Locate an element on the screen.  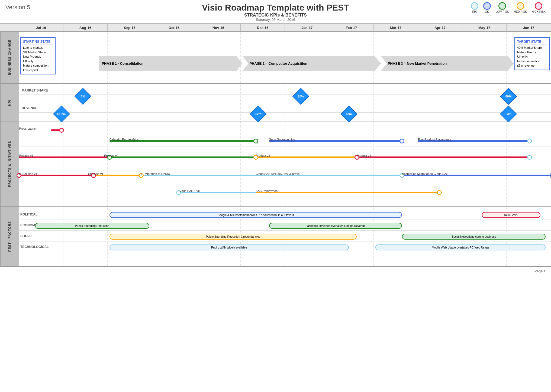
pest-bar: Public WAN widely available is located at coordinates (229, 247).